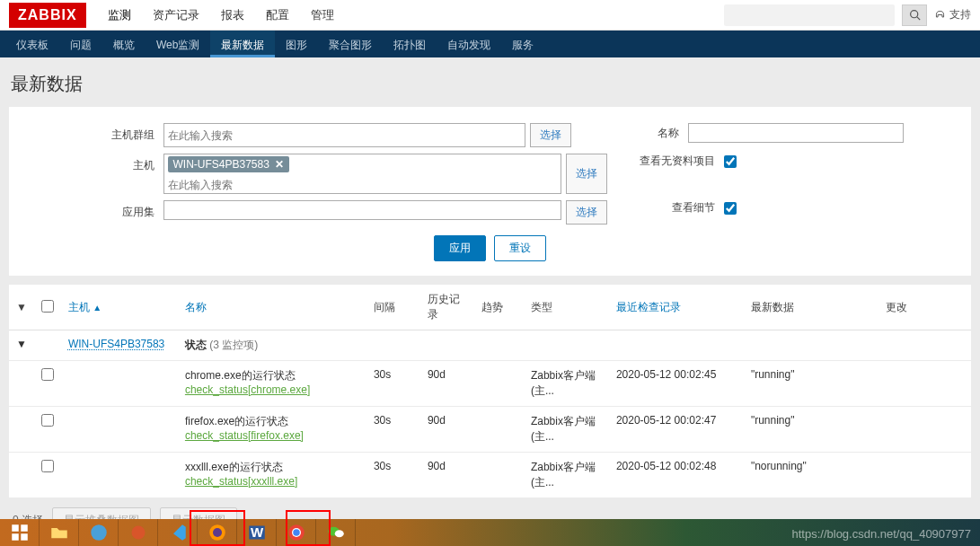  Describe the element at coordinates (649, 307) in the screenshot. I see `col-lastcheck: 最近检查记录` at that location.